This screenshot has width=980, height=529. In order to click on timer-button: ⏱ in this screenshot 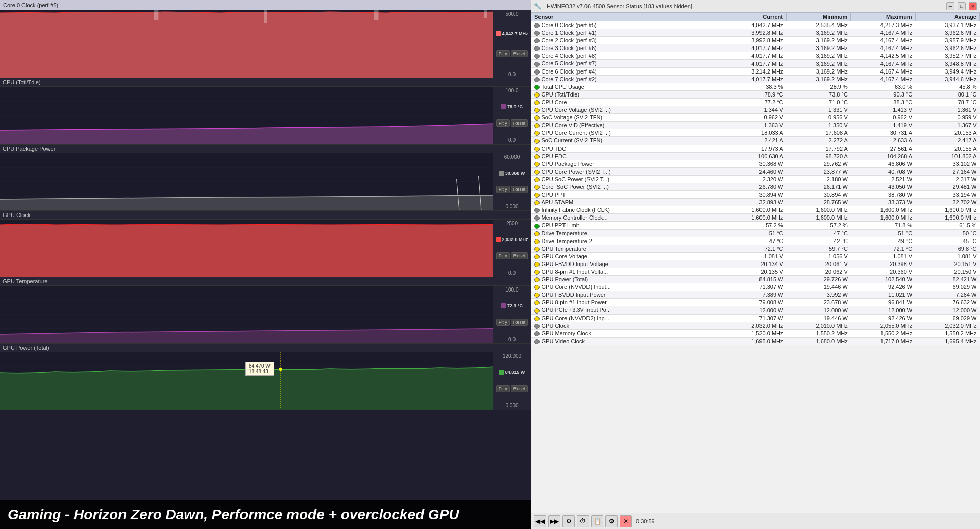, I will do `click(583, 521)`.